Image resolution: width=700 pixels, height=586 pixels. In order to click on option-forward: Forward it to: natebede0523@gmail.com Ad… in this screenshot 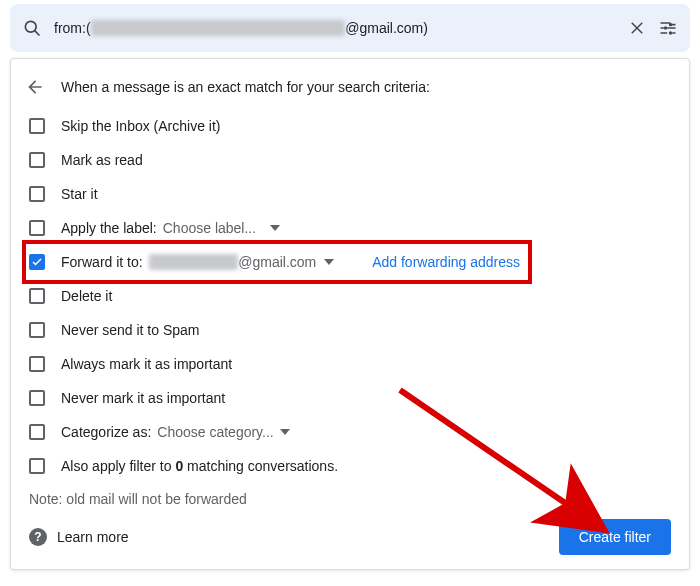, I will do `click(350, 262)`.